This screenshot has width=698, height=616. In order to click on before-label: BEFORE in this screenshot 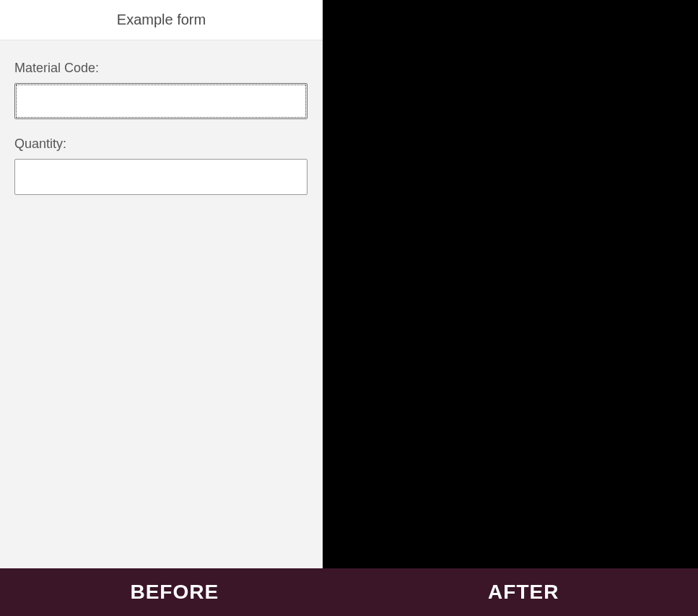, I will do `click(175, 592)`.